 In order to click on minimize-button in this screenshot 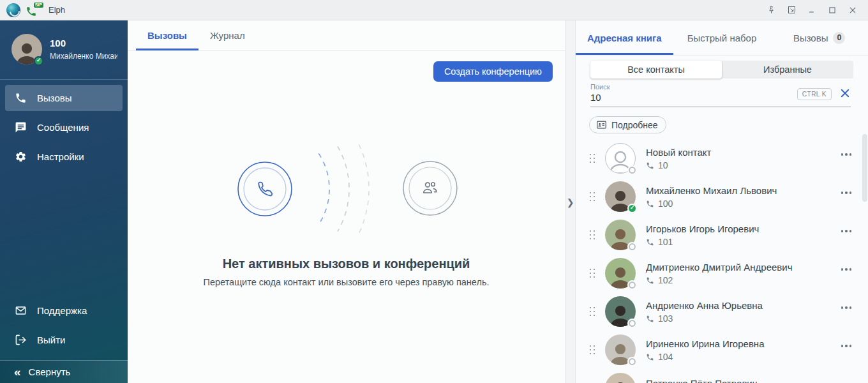, I will do `click(812, 10)`.